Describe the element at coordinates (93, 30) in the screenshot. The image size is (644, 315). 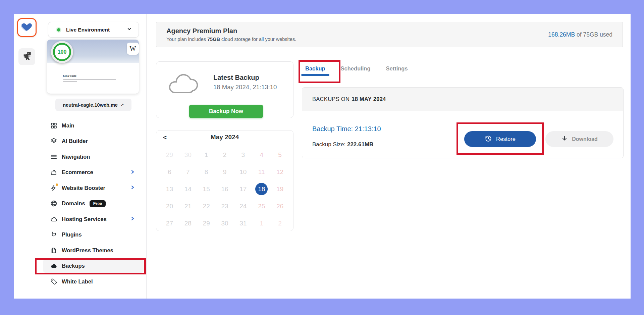
I see `environment-select: Live Environment` at that location.